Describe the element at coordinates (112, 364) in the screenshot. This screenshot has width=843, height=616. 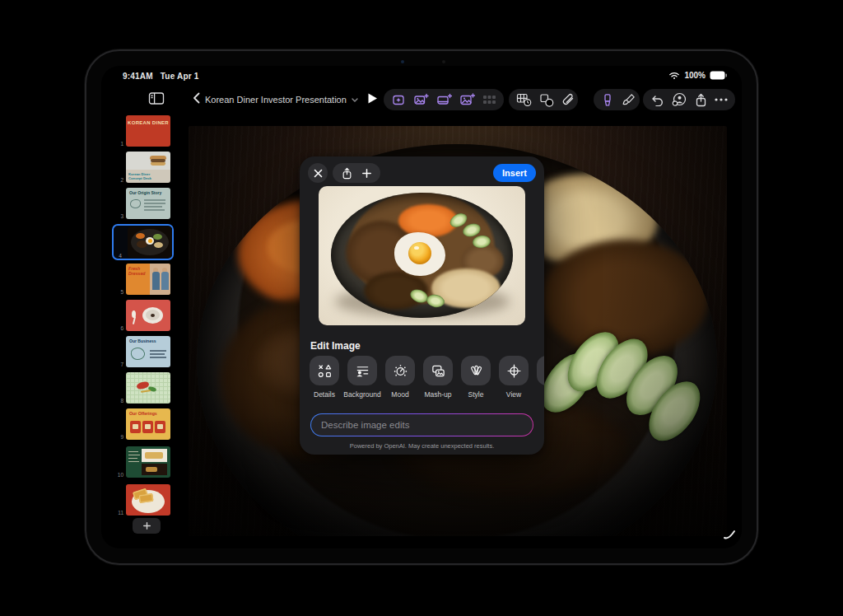
I see `slide-number: 7` at that location.